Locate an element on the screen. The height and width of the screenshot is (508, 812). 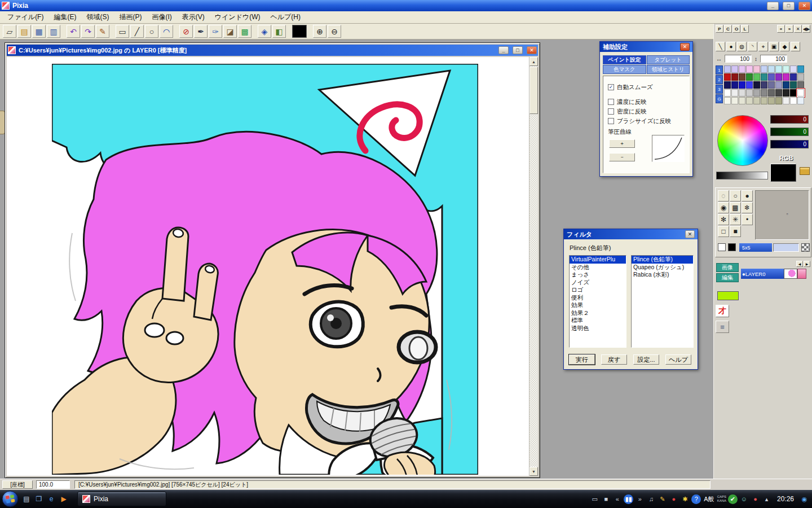
help-button: ヘルプ is located at coordinates (678, 360).